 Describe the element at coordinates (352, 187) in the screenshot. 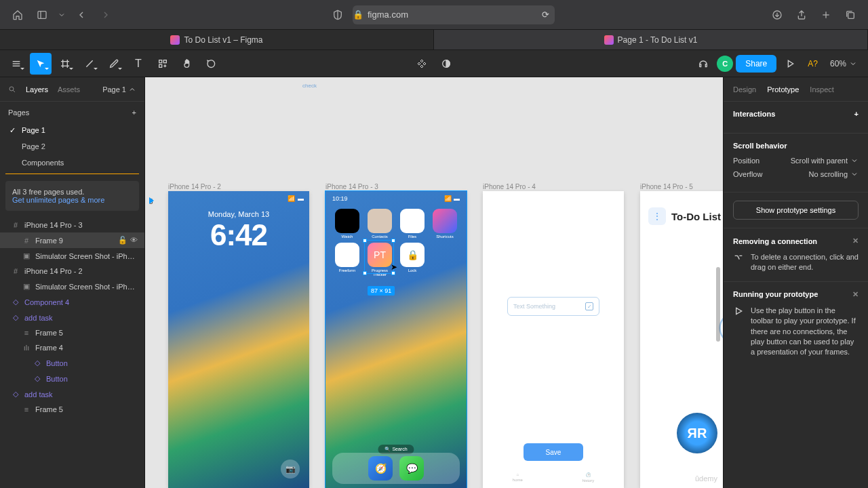

I see `frame-label: iPhone 14 Pro - 3` at that location.